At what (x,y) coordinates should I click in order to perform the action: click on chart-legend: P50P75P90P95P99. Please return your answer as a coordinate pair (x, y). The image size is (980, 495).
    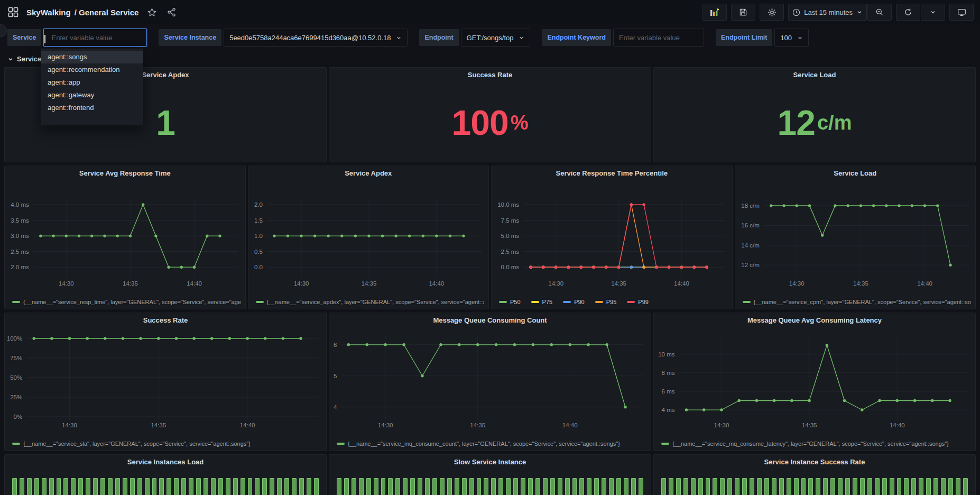
    Looking at the image, I should click on (613, 301).